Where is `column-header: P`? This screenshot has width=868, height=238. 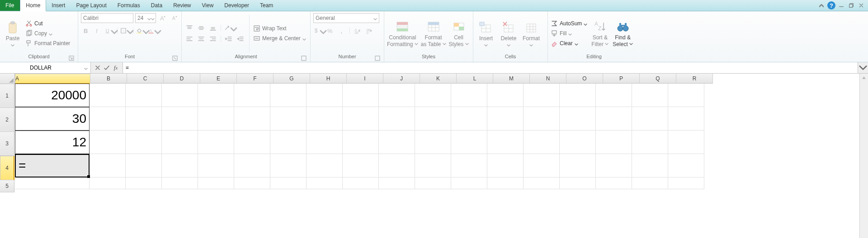
column-header: P is located at coordinates (621, 79).